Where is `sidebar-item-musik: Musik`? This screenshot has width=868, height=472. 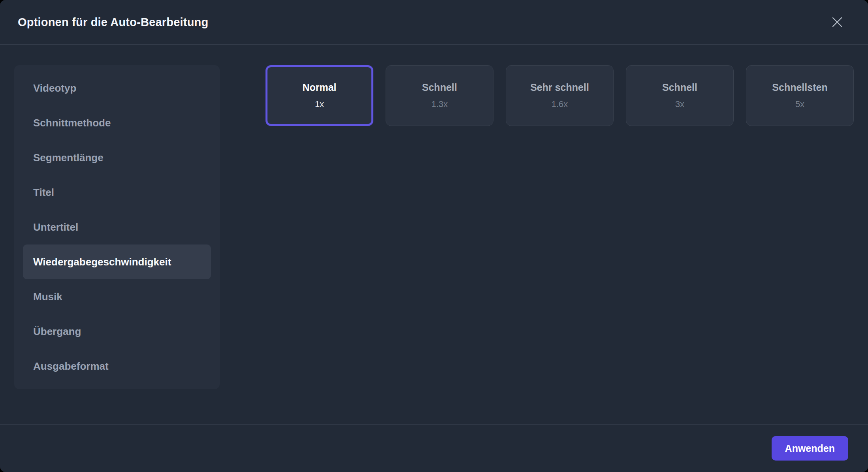 sidebar-item-musik: Musik is located at coordinates (117, 297).